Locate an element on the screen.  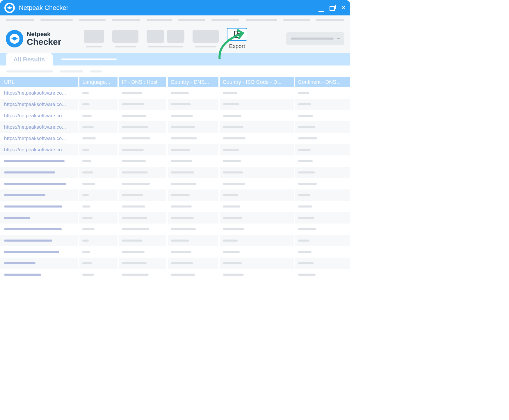
column-url: URL is located at coordinates (39, 82).